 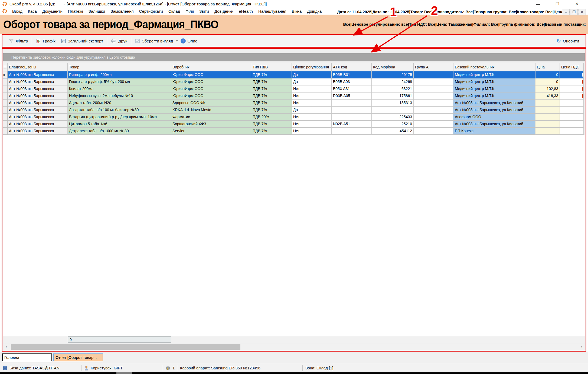 I want to click on cell: 185313, so click(x=393, y=103).